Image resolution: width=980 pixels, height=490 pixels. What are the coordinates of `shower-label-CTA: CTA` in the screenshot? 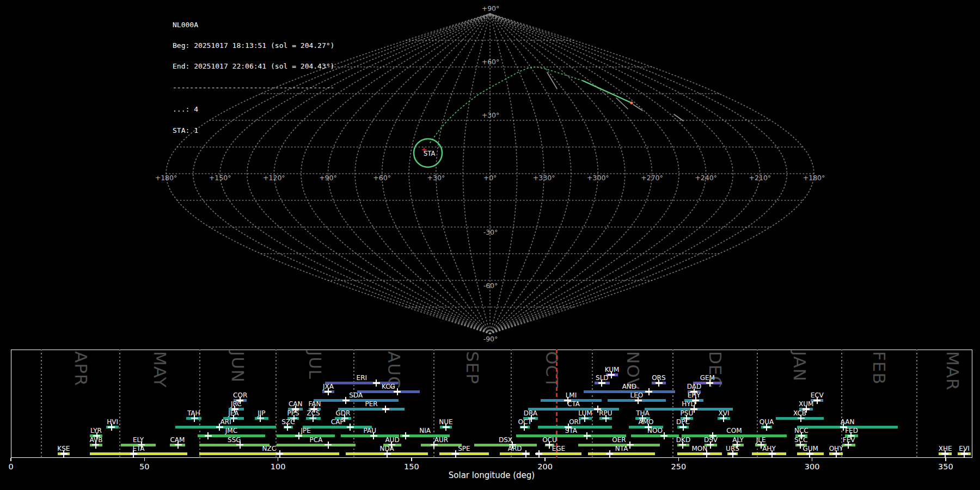 It's located at (574, 404).